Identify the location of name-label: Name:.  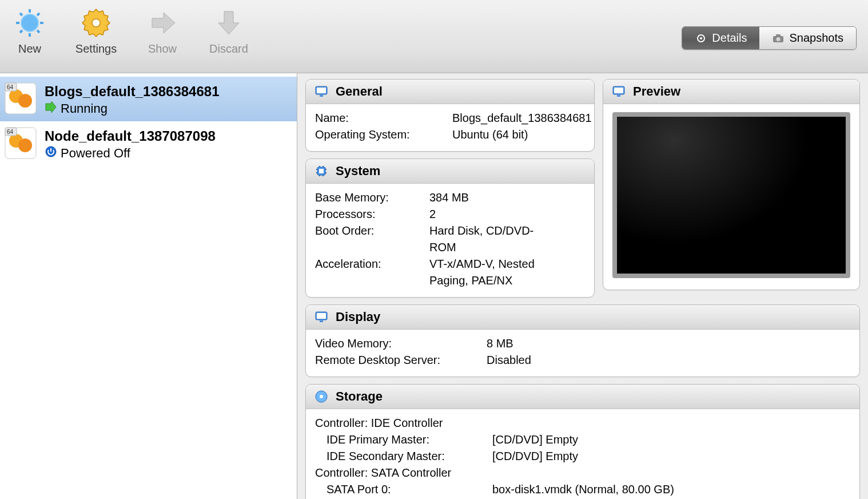
(378, 118).